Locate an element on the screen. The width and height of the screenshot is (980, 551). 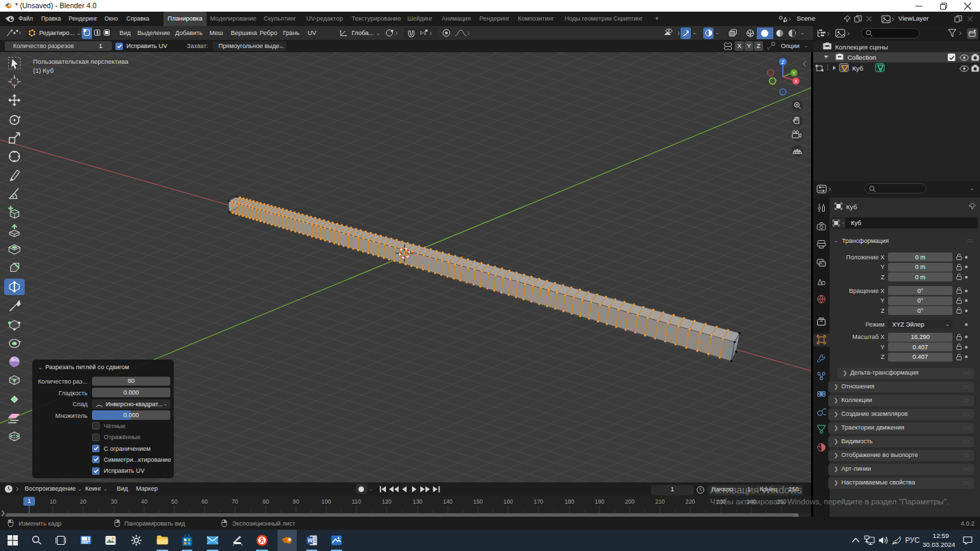
svg-text: X is located at coordinates (795, 81).